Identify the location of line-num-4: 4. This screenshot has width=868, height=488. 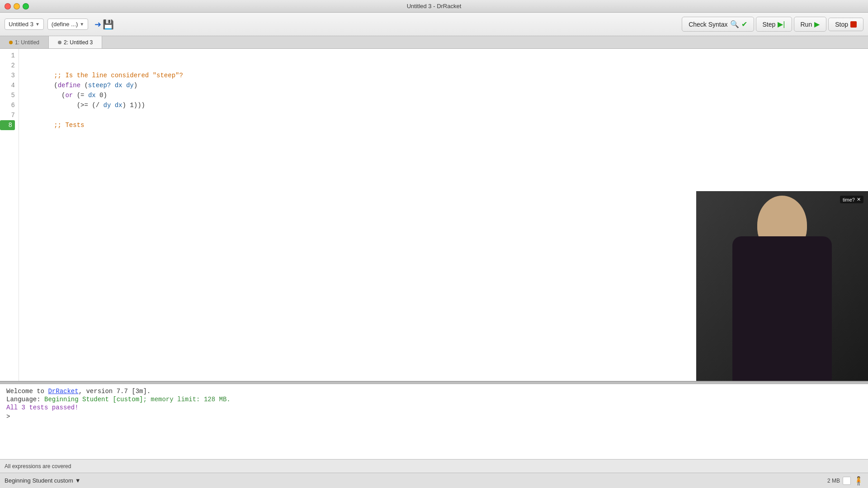
(7, 85).